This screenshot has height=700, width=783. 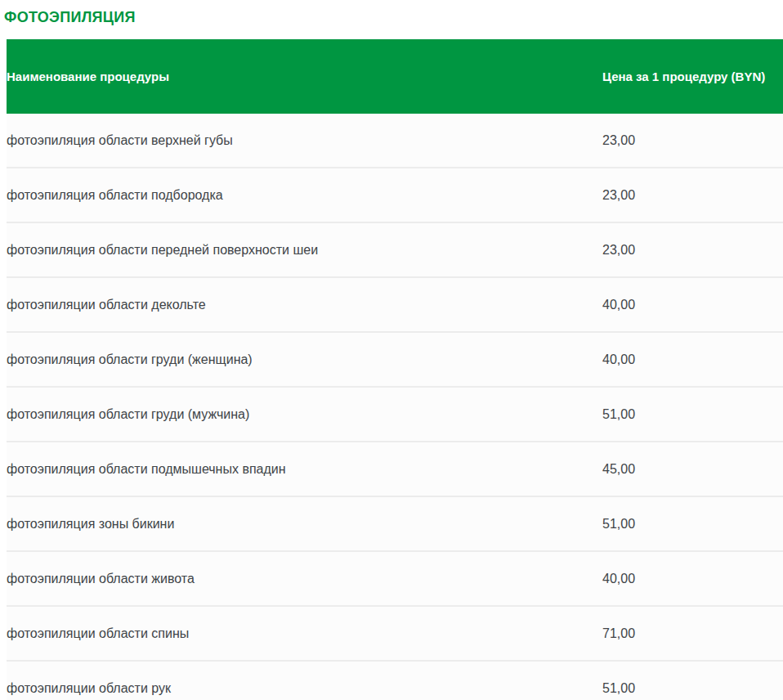 What do you see at coordinates (304, 525) in the screenshot?
I see `procedure-name-cell: фотоэпиляция зоны бикини` at bounding box center [304, 525].